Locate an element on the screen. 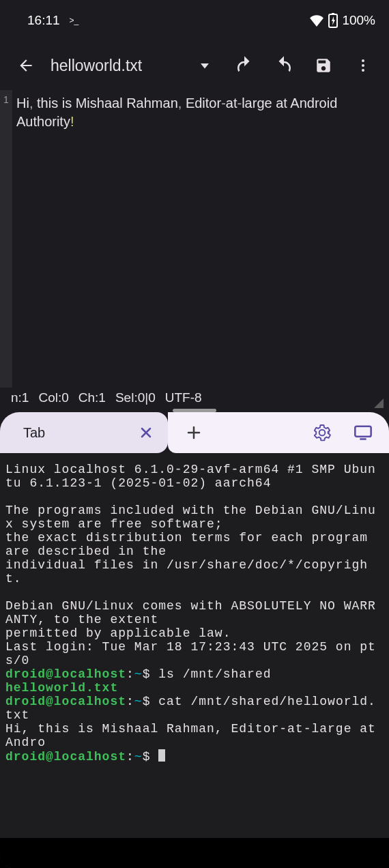  monitor-icon is located at coordinates (363, 433).